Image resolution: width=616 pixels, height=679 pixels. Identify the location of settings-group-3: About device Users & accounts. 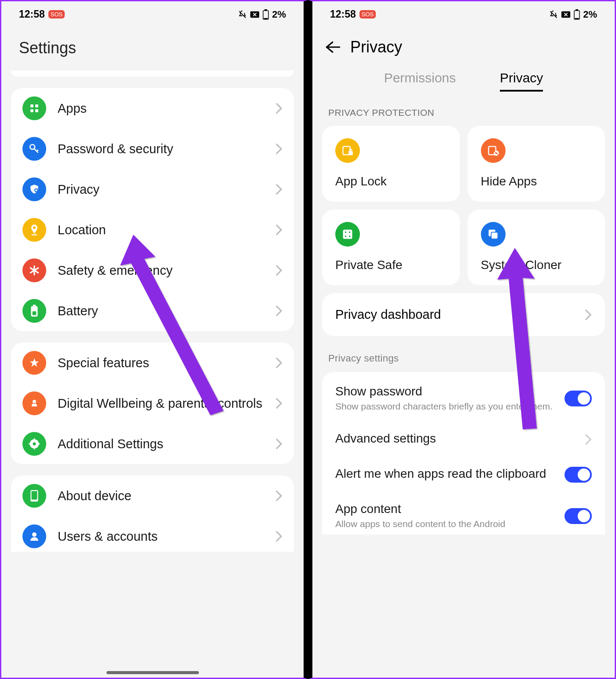
(152, 513).